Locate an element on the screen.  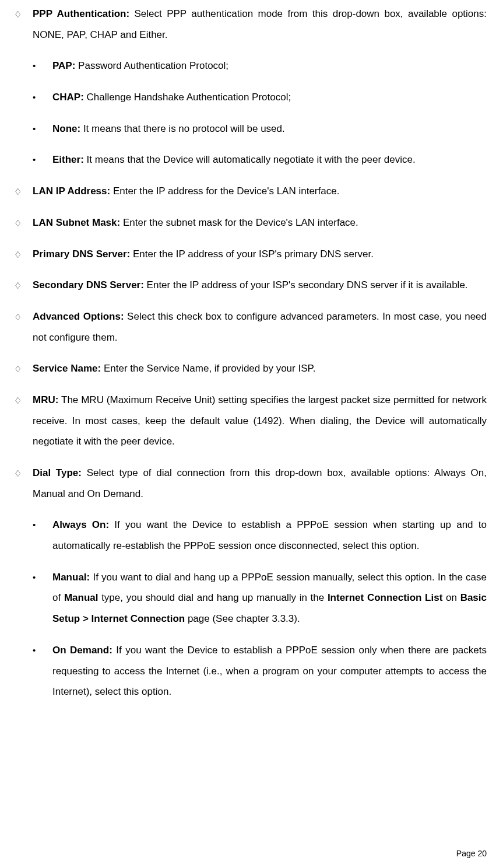
item-text: Enter the IP address for the Device's LA… is located at coordinates (225, 191).